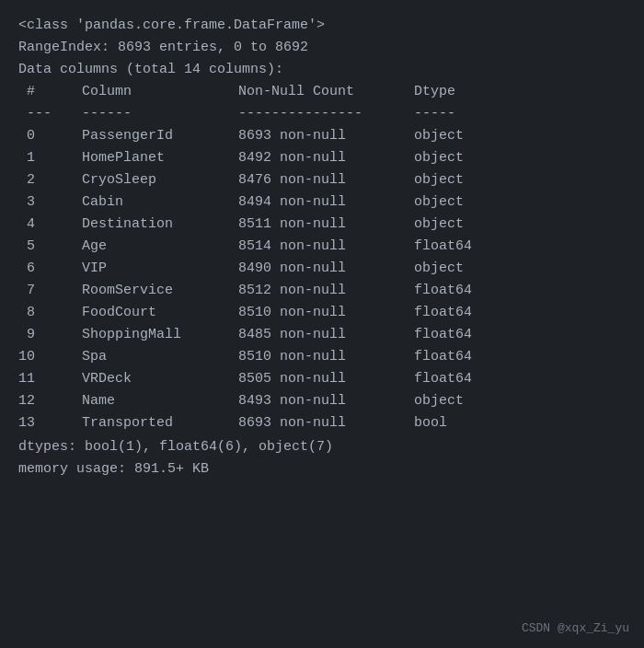 The image size is (644, 648). I want to click on row-num: 10, so click(38, 357).